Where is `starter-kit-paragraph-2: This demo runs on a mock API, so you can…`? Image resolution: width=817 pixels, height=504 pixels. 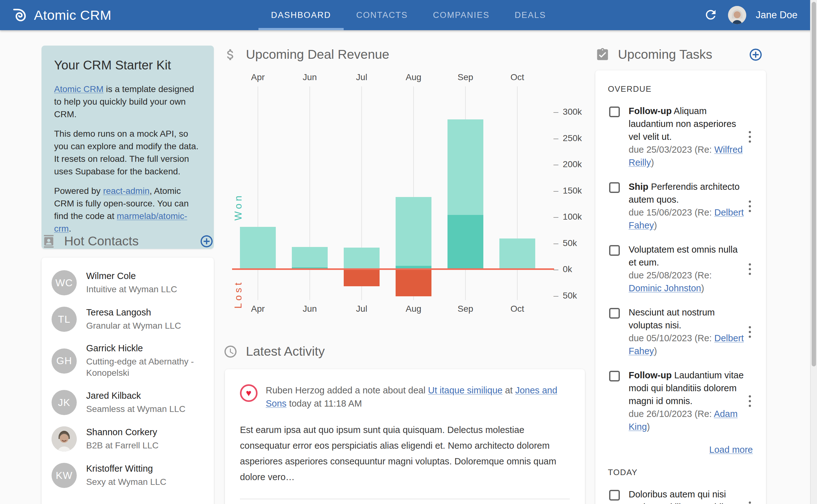 starter-kit-paragraph-2: This demo runs on a mock API, so you can… is located at coordinates (127, 153).